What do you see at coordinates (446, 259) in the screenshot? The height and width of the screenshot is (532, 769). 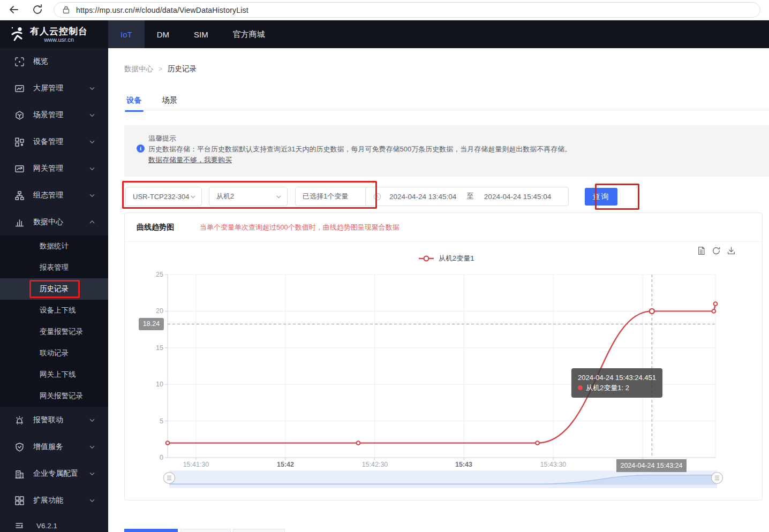 I see `chart-legend: 从机2变量1` at bounding box center [446, 259].